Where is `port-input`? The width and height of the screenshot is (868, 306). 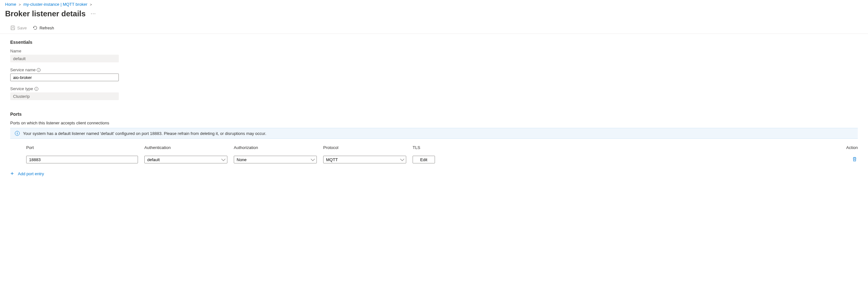 port-input is located at coordinates (82, 160).